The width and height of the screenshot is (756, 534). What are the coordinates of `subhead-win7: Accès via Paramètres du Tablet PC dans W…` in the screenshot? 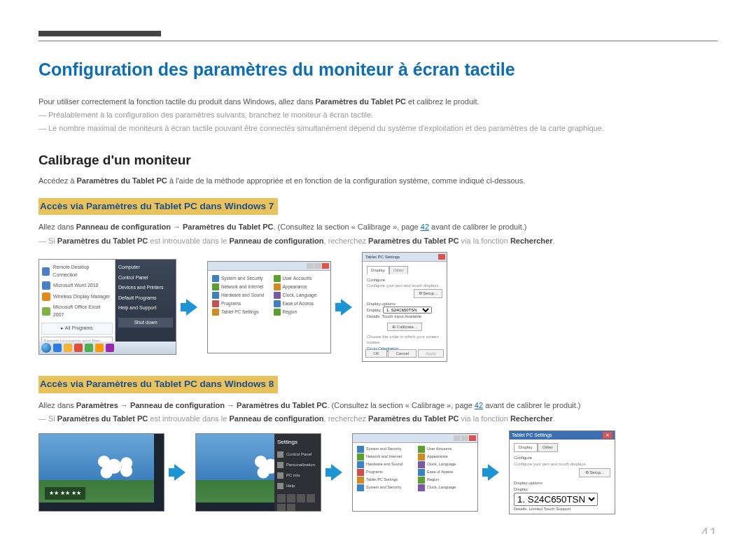 It's located at (158, 206).